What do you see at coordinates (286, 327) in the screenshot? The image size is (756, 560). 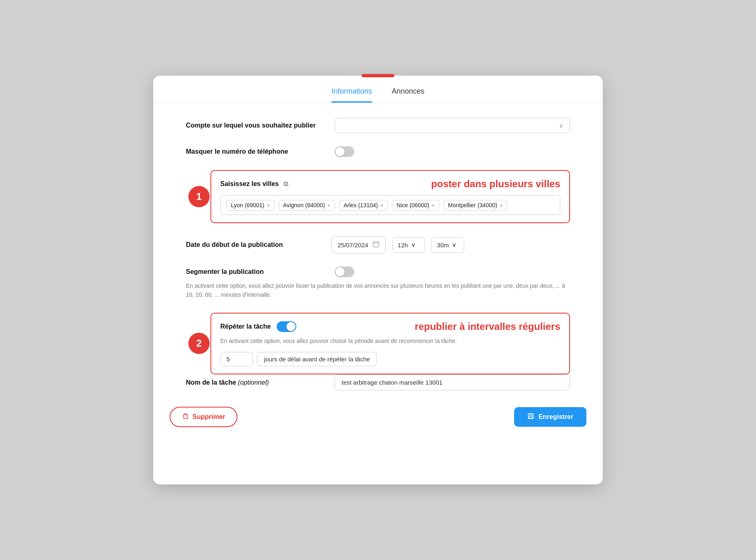 I see `repeat-toggle` at bounding box center [286, 327].